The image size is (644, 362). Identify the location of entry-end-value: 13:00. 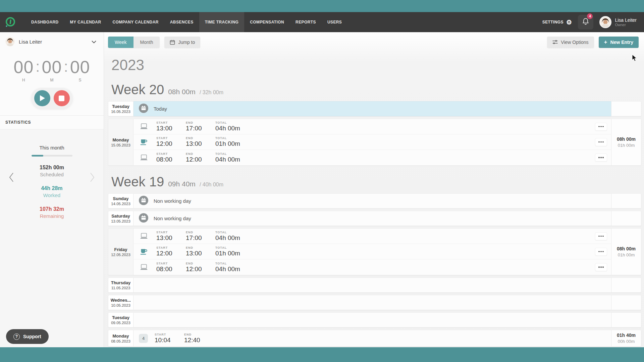
(201, 253).